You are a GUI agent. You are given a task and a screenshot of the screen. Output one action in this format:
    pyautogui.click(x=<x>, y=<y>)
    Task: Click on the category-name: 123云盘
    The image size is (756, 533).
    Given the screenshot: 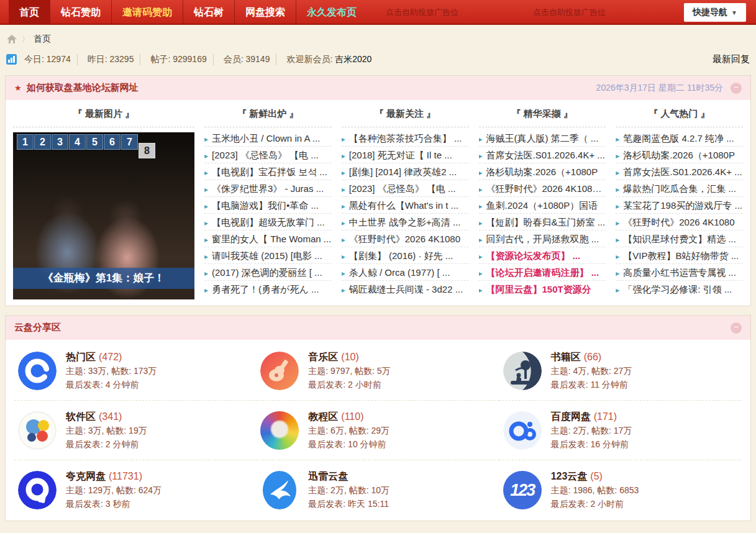 What is the action you would take?
    pyautogui.click(x=569, y=476)
    